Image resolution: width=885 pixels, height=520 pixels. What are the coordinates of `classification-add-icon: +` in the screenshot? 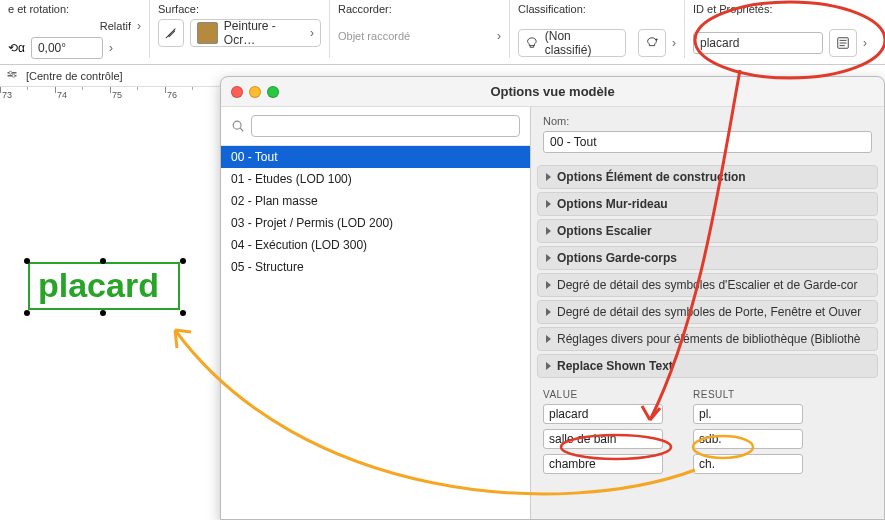 It's located at (652, 43).